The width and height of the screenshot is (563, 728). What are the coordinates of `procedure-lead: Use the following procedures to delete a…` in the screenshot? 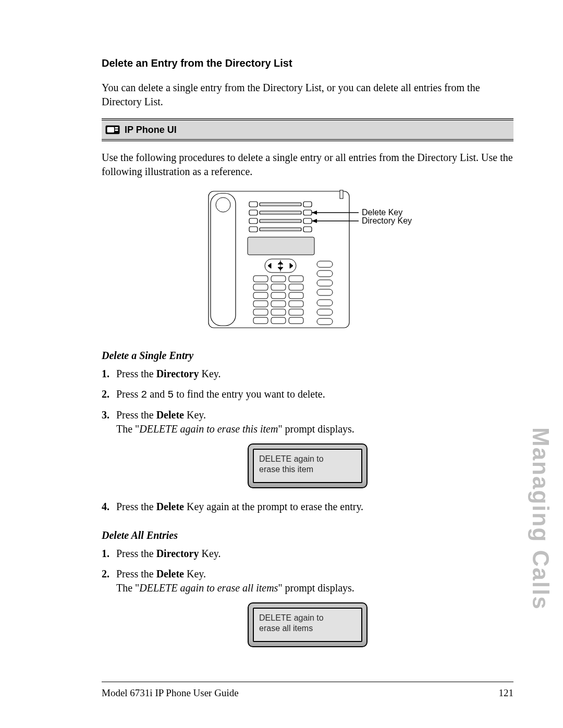 It's located at (308, 165).